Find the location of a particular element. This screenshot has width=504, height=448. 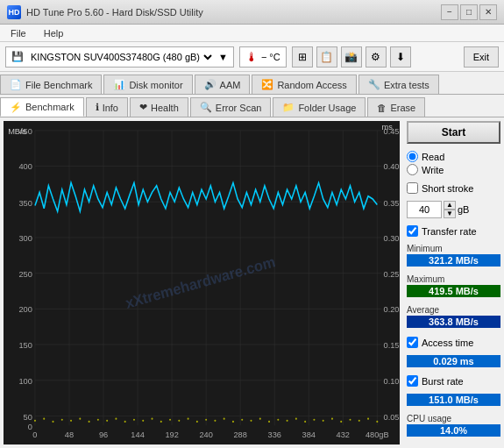

read-radio-label: Read is located at coordinates (454, 156).